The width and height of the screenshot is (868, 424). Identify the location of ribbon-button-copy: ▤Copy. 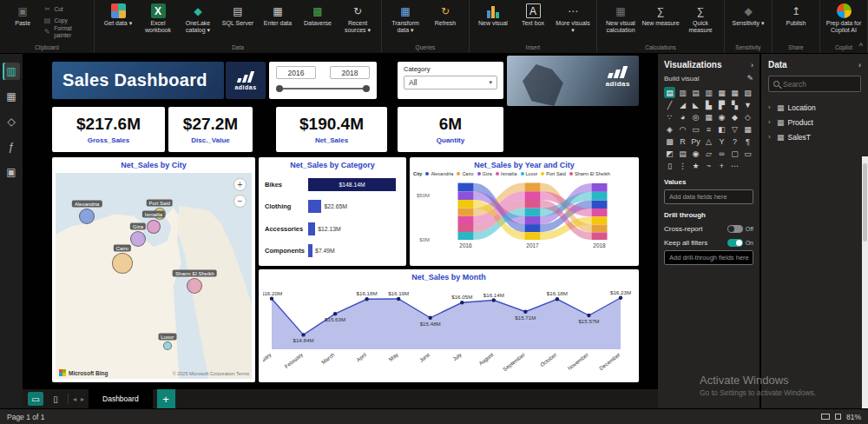
(66, 21).